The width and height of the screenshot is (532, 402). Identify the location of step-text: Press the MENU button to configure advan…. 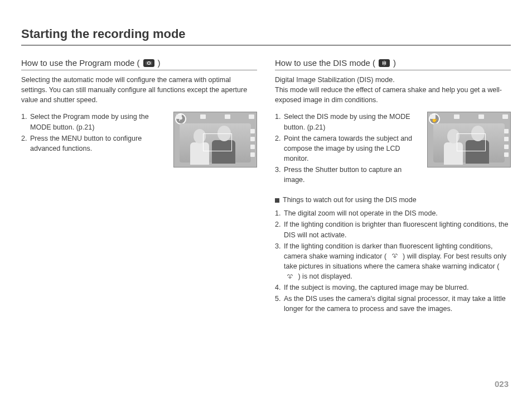
(99, 143).